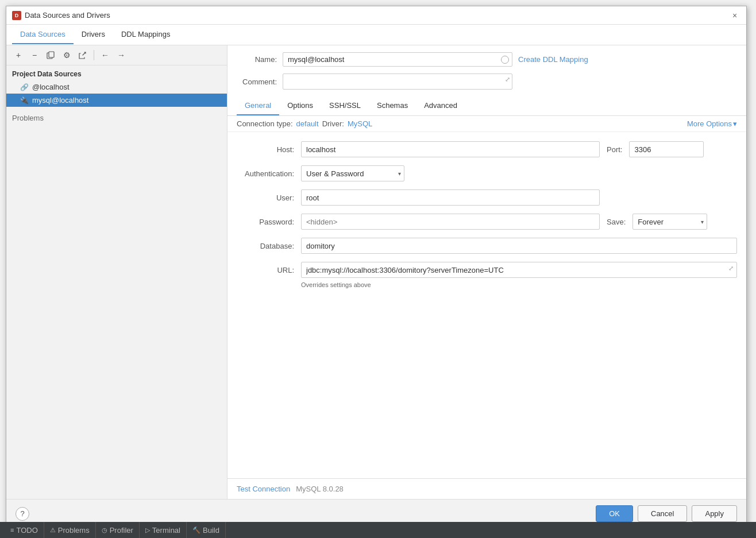  Describe the element at coordinates (712, 124) in the screenshot. I see `more-options-link: More Options ▾` at that location.